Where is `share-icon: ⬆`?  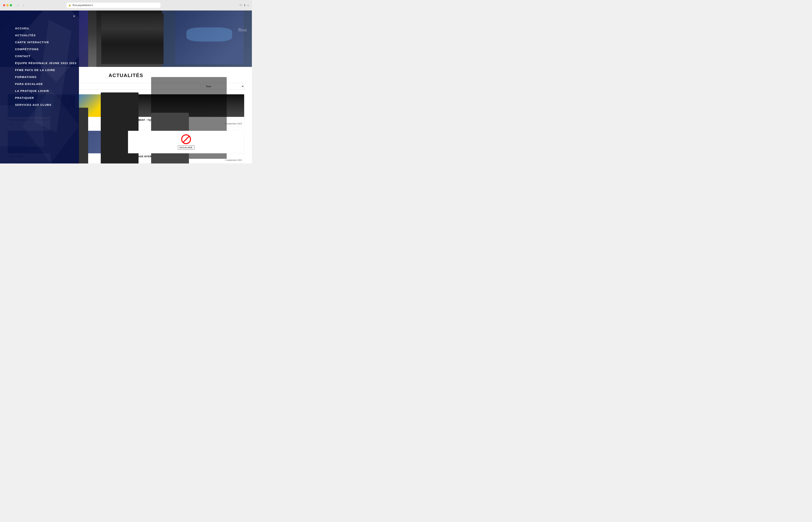 share-icon: ⬆ is located at coordinates (245, 5).